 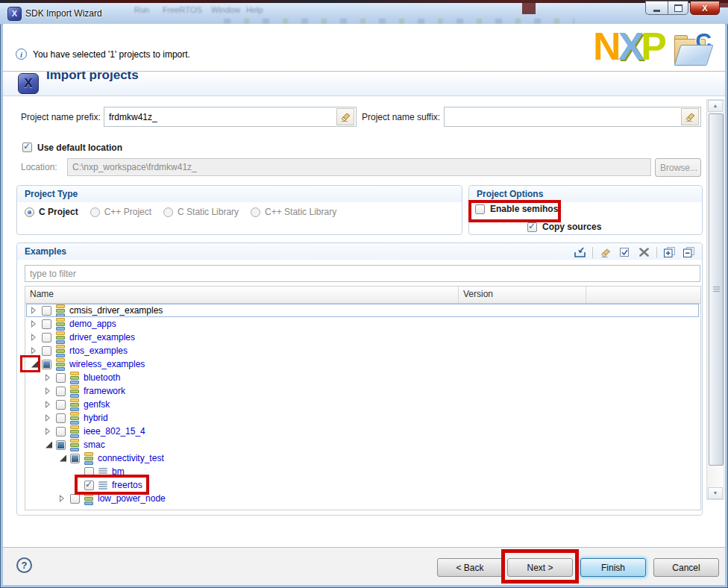 What do you see at coordinates (75, 458) in the screenshot?
I see `checkbox-connectivity_test` at bounding box center [75, 458].